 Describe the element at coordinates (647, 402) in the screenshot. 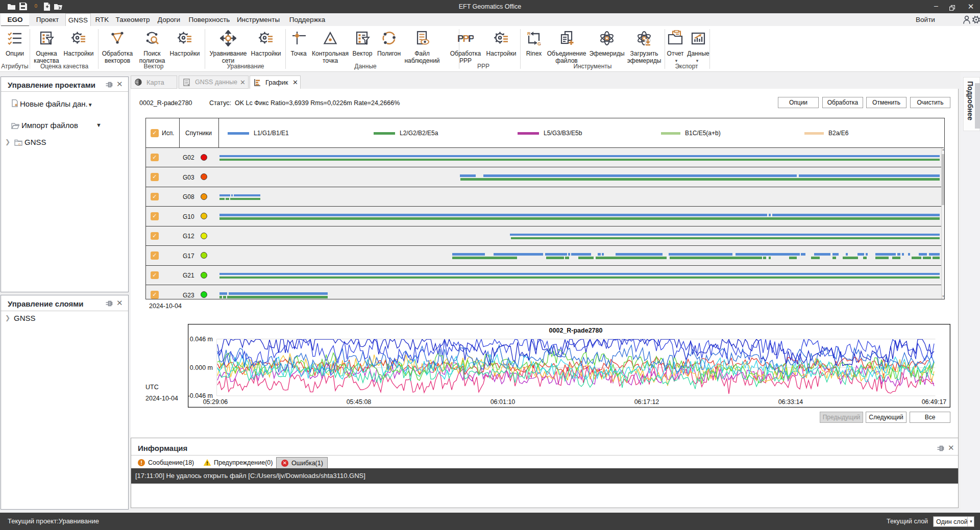

I see `svg-text: 06:17:12` at that location.